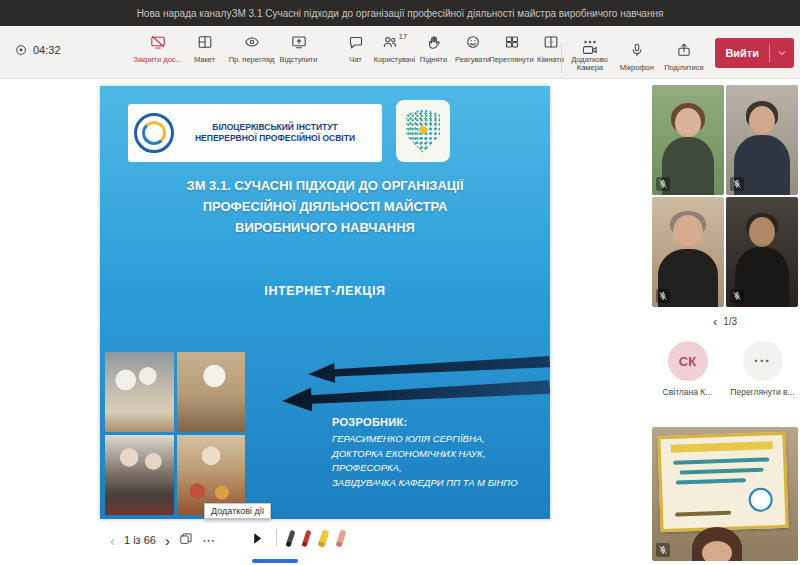 Image resolution: width=800 pixels, height=565 pixels. I want to click on pen-black-tool, so click(290, 538).